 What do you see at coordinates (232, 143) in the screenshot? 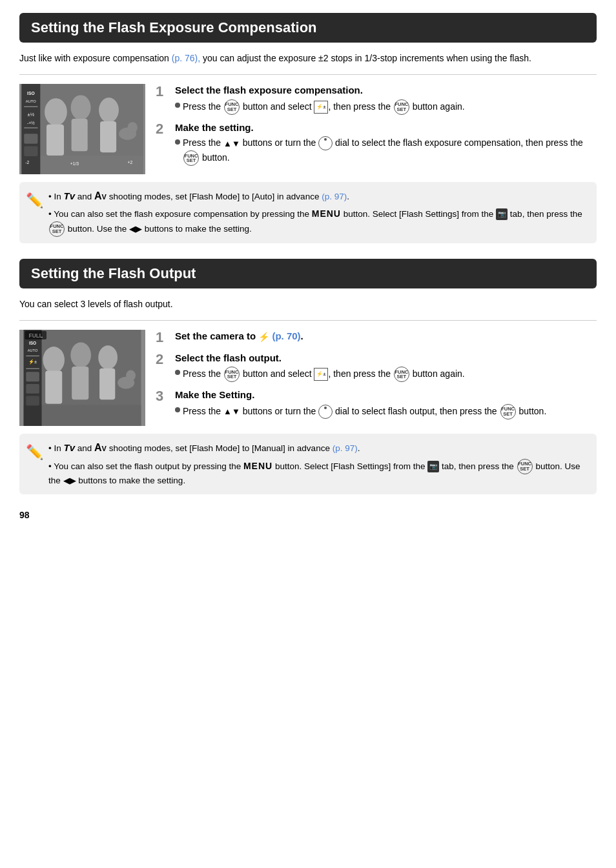
I see `arrow-updown-1: ▲▼` at bounding box center [232, 143].